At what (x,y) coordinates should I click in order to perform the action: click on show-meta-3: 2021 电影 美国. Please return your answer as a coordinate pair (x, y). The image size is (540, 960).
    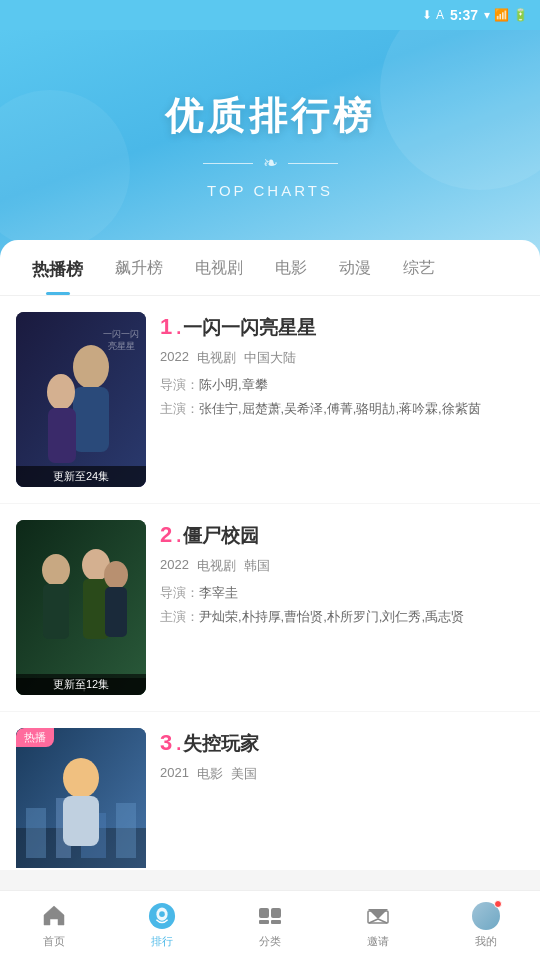
    Looking at the image, I should click on (342, 774).